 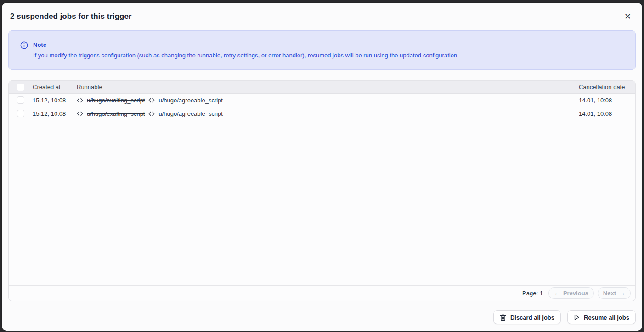 I want to click on note-texts: Note If you modify the trigger's configu…, so click(x=246, y=50).